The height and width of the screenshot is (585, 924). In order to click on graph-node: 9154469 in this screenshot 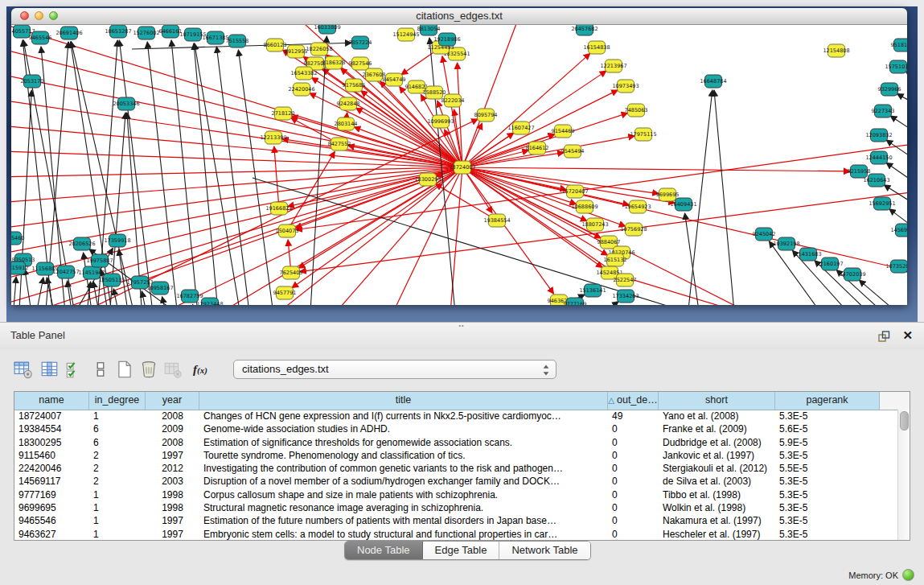, I will do `click(563, 131)`.